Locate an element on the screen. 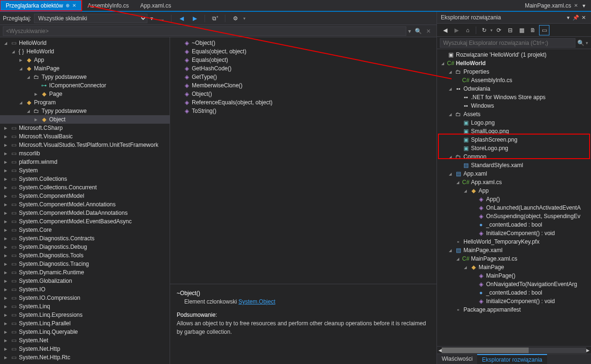 This screenshot has width=591, height=364. tree-node: 🗀Typy podstawowe is located at coordinates (85, 111).